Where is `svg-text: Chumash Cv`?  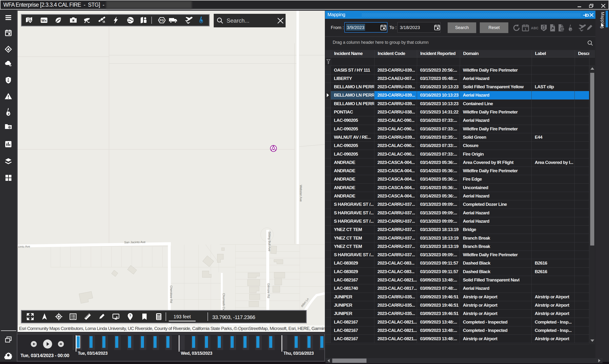 svg-text: Chumash Cv is located at coordinates (224, 302).